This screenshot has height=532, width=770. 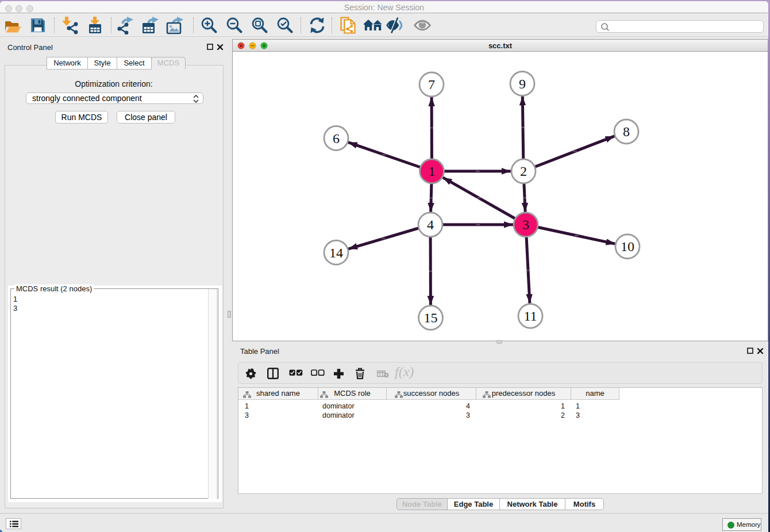 I want to click on svg-text: 4, so click(x=430, y=225).